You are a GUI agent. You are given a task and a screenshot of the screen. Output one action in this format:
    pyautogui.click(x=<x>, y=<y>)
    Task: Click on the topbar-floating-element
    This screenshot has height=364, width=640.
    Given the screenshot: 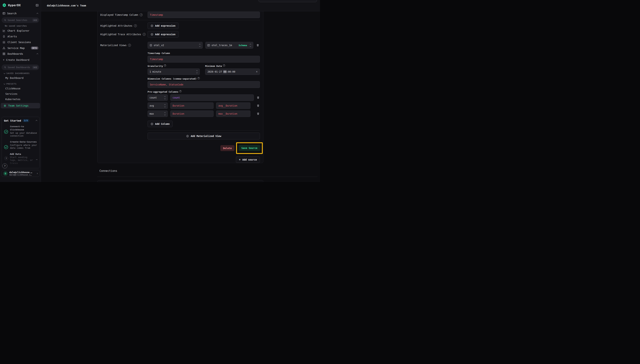 What is the action you would take?
    pyautogui.click(x=288, y=1)
    